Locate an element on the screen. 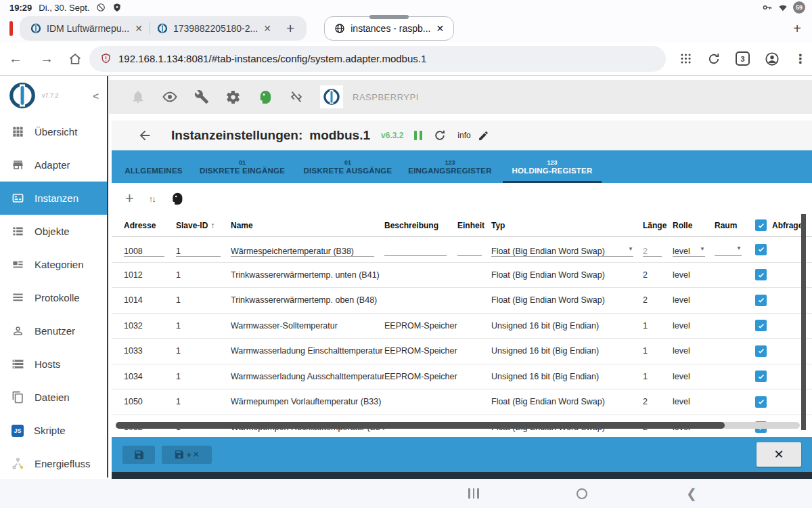  sidebar-item-adapter: Adapter is located at coordinates (53, 165).